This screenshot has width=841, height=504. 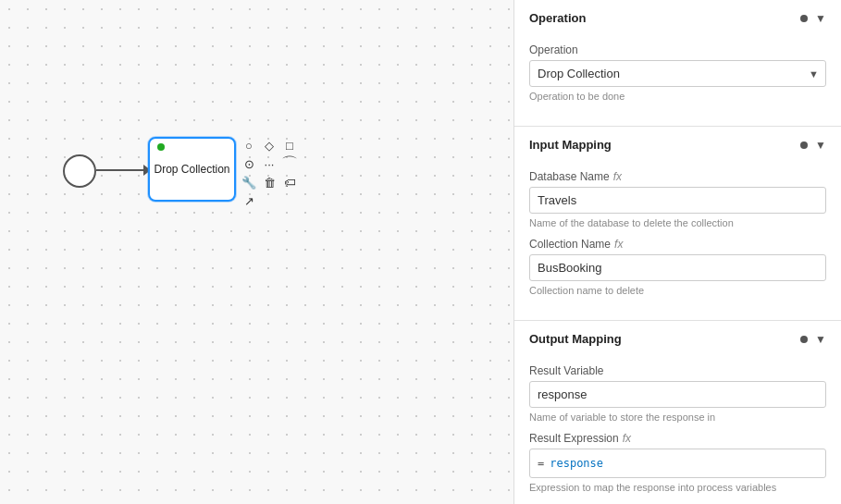 What do you see at coordinates (575, 338) in the screenshot?
I see `output-mapping-title: Output Mapping` at bounding box center [575, 338].